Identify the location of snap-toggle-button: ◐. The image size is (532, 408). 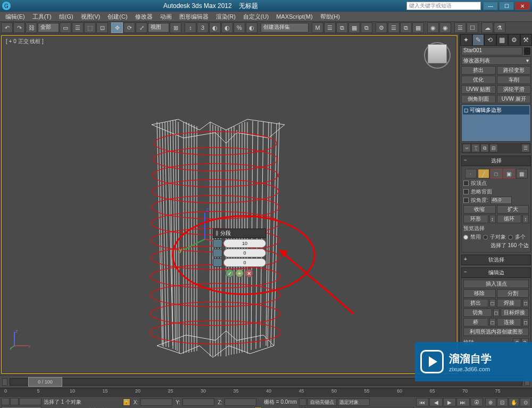
(215, 28).